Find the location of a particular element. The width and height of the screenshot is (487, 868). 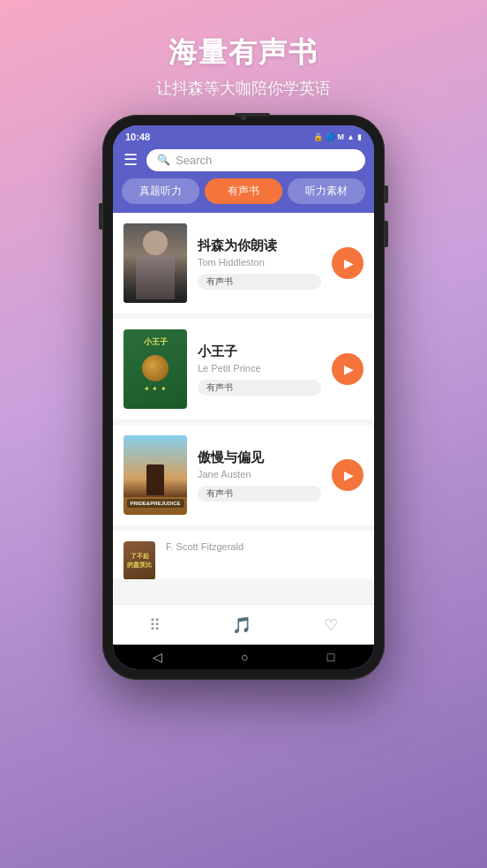

cover-image-4: 了不起的盖茨比 is located at coordinates (139, 560).